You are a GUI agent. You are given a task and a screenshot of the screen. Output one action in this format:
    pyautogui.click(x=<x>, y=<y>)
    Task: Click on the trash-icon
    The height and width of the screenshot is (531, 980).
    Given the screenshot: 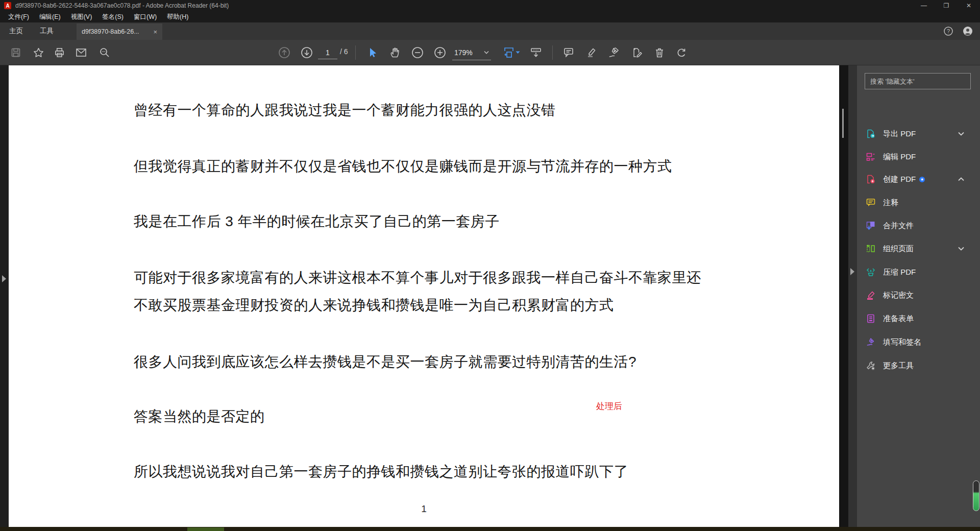 What is the action you would take?
    pyautogui.click(x=659, y=53)
    